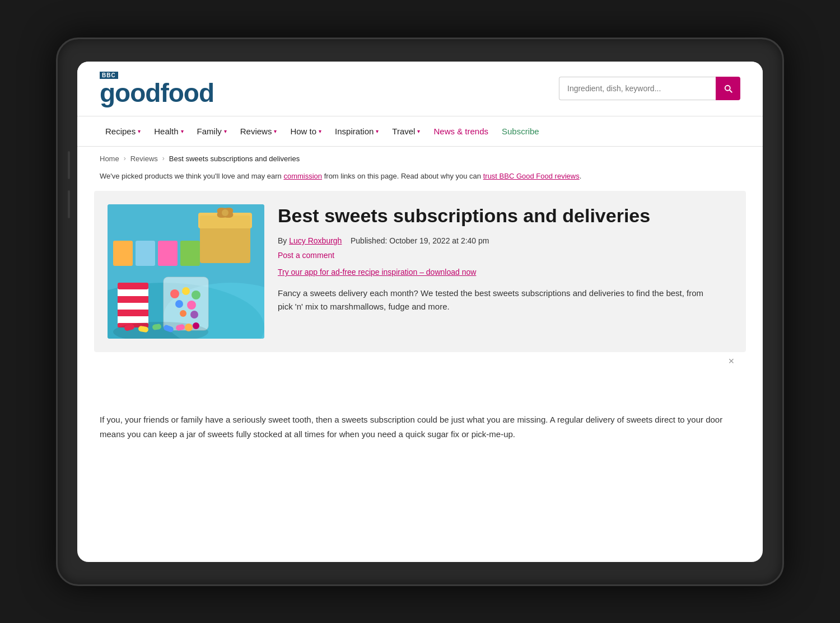 This screenshot has width=840, height=623. Describe the element at coordinates (581, 176) in the screenshot. I see `disclosure-text-after: .` at that location.